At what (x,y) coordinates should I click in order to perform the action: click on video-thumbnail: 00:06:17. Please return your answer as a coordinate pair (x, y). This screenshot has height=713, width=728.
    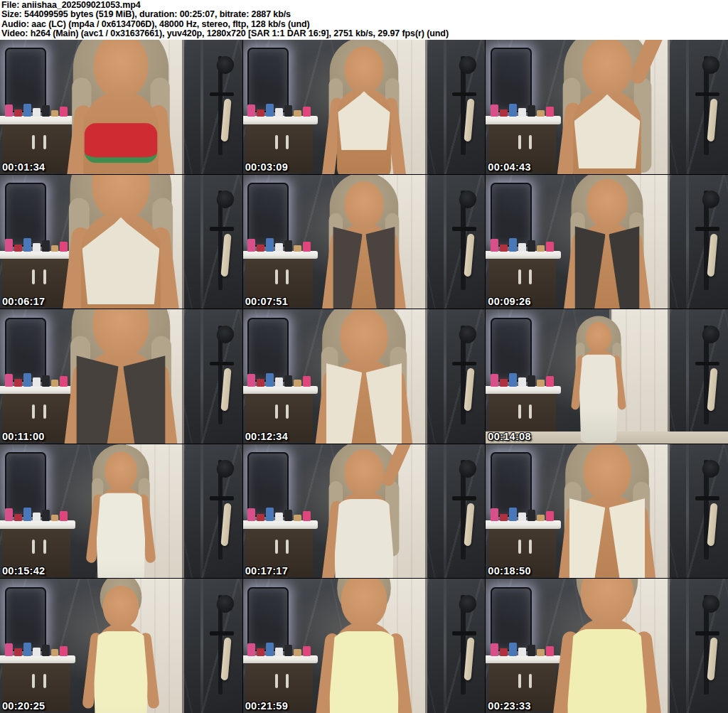
    Looking at the image, I should click on (121, 242).